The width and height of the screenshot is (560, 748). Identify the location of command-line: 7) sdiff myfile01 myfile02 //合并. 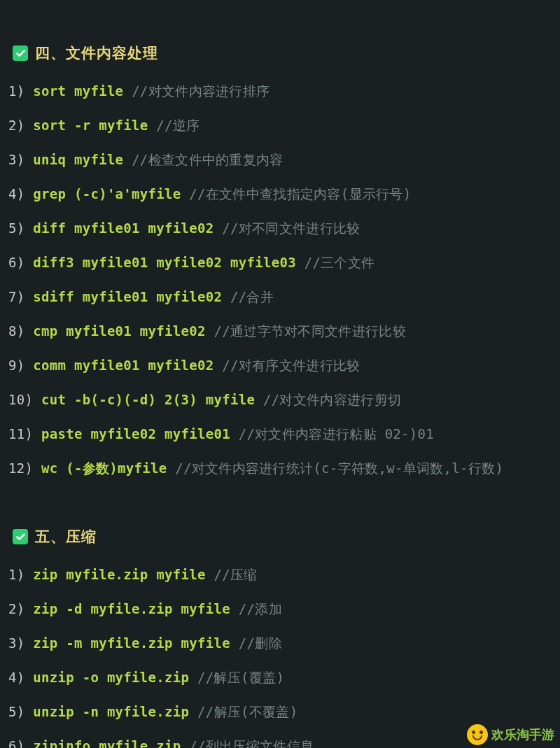
(280, 297).